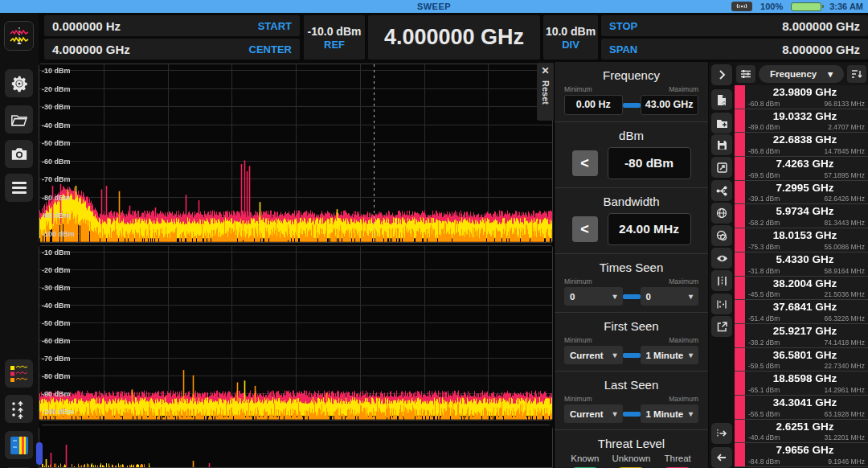  Describe the element at coordinates (722, 167) in the screenshot. I see `save-as-button` at that location.